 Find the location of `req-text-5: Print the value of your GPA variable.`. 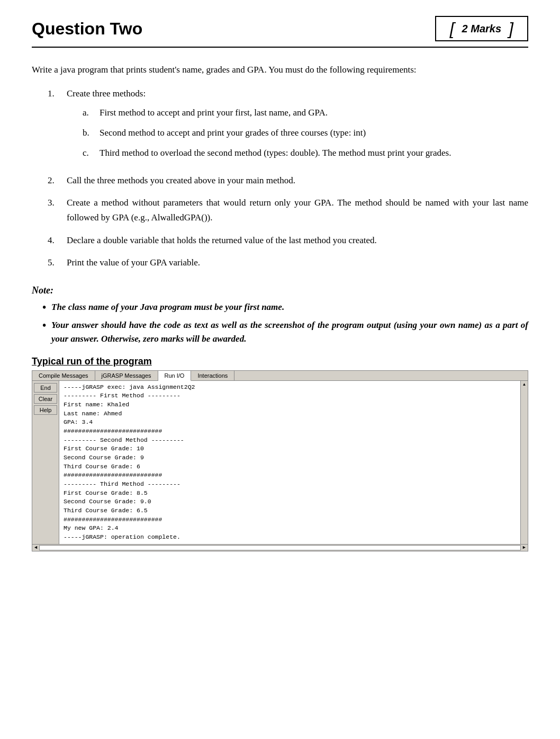

req-text-5: Print the value of your GPA variable. is located at coordinates (297, 263).